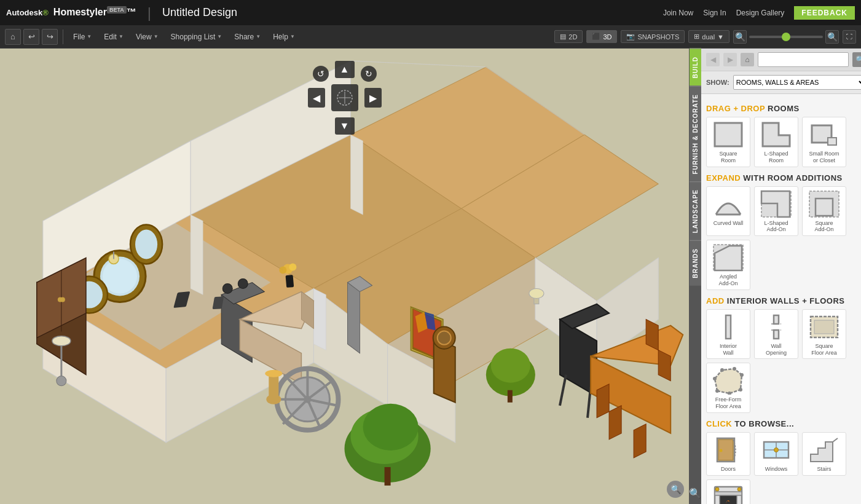 Image resolution: width=861 pixels, height=504 pixels. What do you see at coordinates (321, 74) in the screenshot?
I see `rotate-left-button: ↺` at bounding box center [321, 74].